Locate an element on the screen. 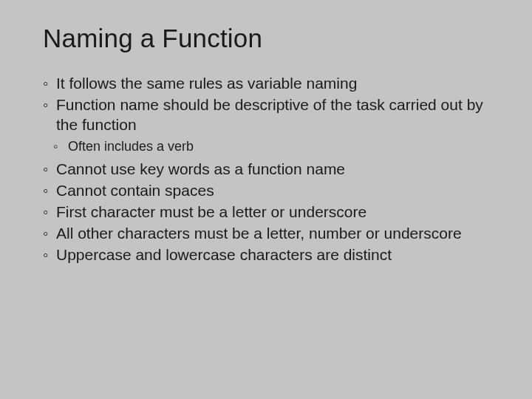  bullet-item: Cannot use key words as a function name is located at coordinates (266, 170).